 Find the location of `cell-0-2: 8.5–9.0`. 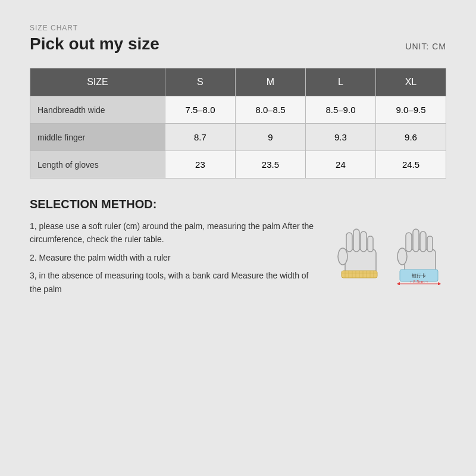

cell-0-2: 8.5–9.0 is located at coordinates (340, 110).